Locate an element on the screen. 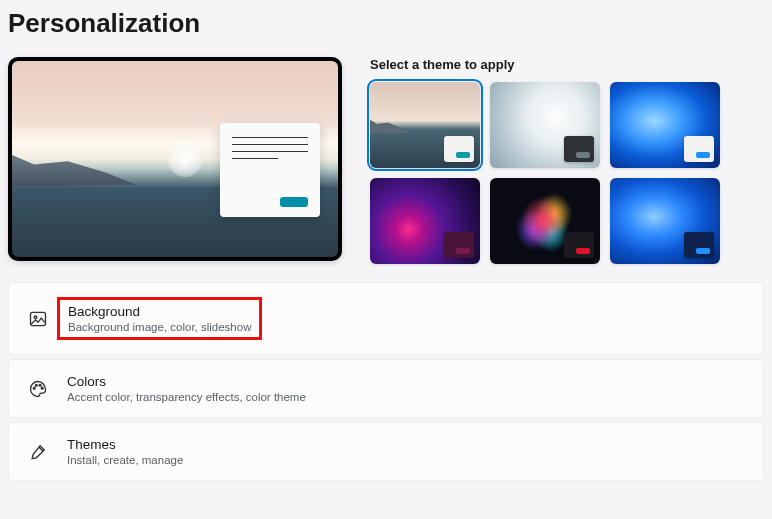 Image resolution: width=772 pixels, height=519 pixels. setting-desc: Install, create, manage is located at coordinates (125, 460).